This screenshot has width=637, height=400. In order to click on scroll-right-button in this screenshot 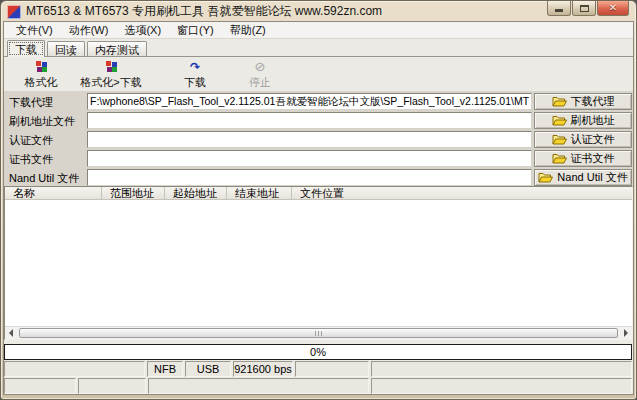, I will do `click(626, 333)`.